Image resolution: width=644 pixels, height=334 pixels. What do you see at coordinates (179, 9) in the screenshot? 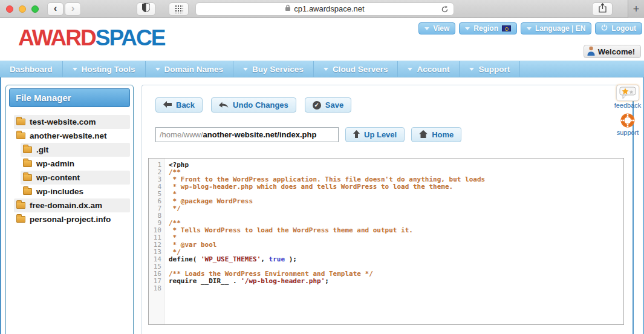
I see `frequently-visited-button` at bounding box center [179, 9].